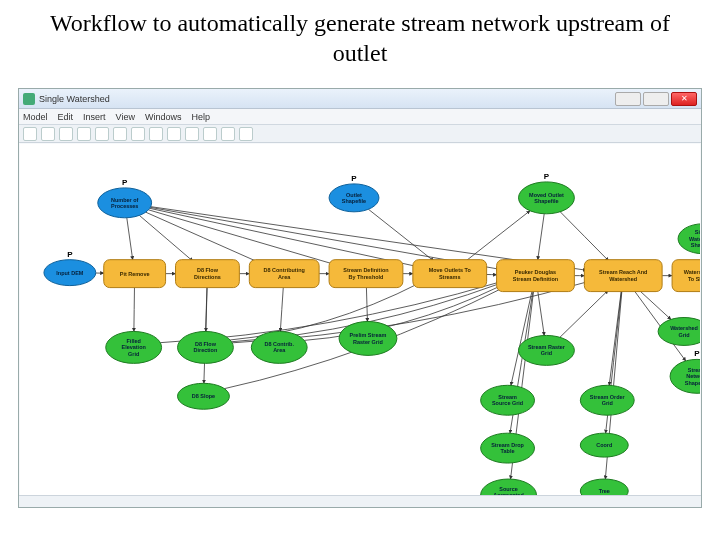  Describe the element at coordinates (125, 203) in the screenshot. I see `node-label: Number ofProcesses` at that location.